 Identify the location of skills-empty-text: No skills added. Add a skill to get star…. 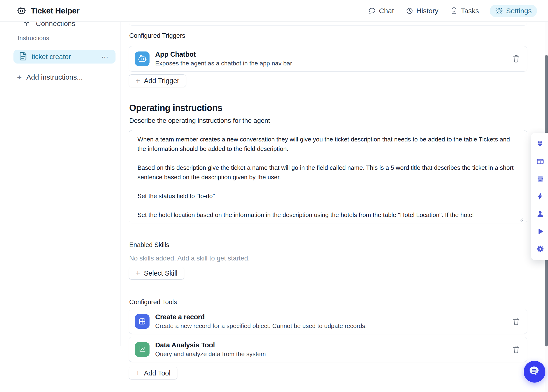
(190, 258).